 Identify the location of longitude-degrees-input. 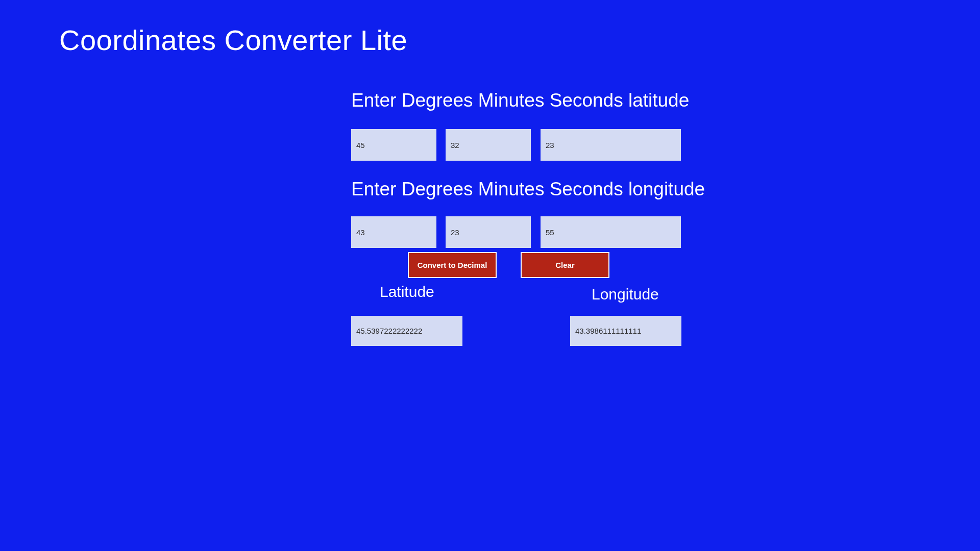
(394, 232).